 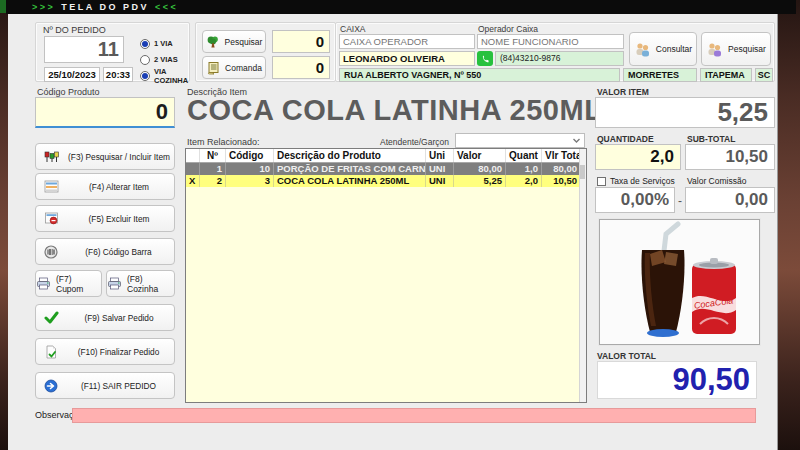 I want to click on row-selector-cell, so click(x=193, y=169).